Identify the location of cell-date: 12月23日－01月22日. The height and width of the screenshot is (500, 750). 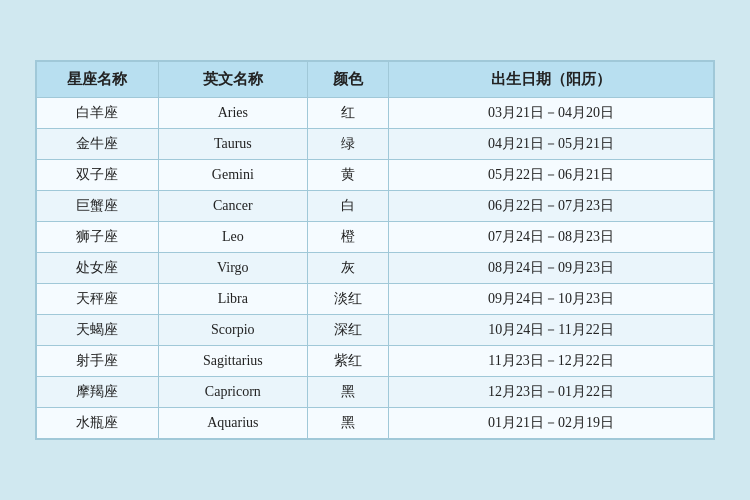
(552, 392).